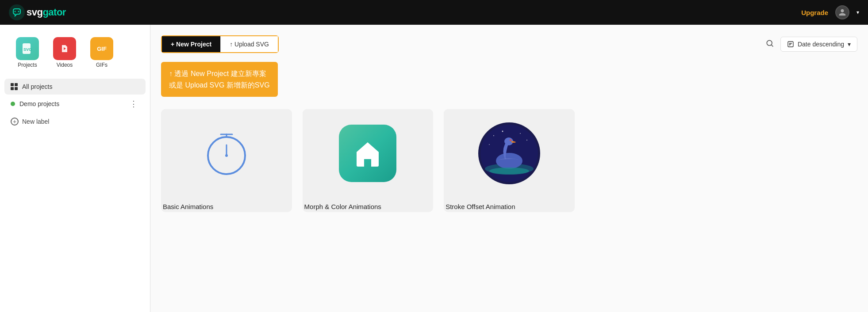 This screenshot has width=868, height=312. What do you see at coordinates (65, 49) in the screenshot?
I see `videos-nav-icon` at bounding box center [65, 49].